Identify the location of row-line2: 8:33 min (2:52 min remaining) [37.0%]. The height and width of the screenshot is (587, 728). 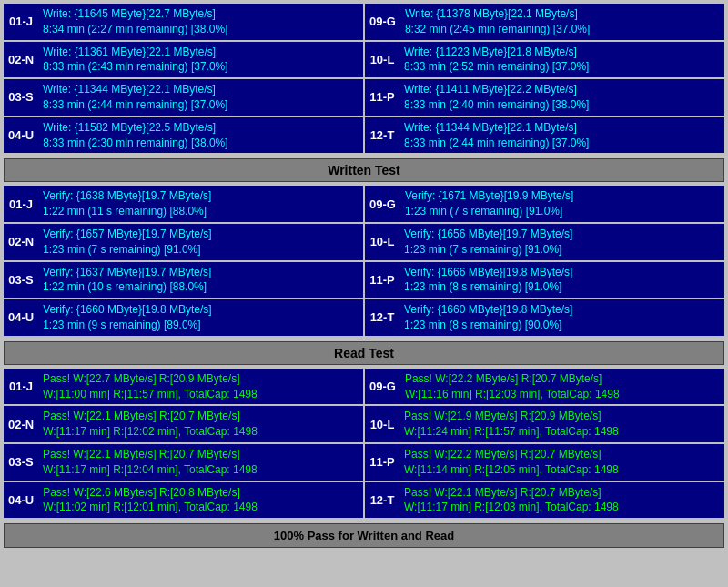
(562, 67).